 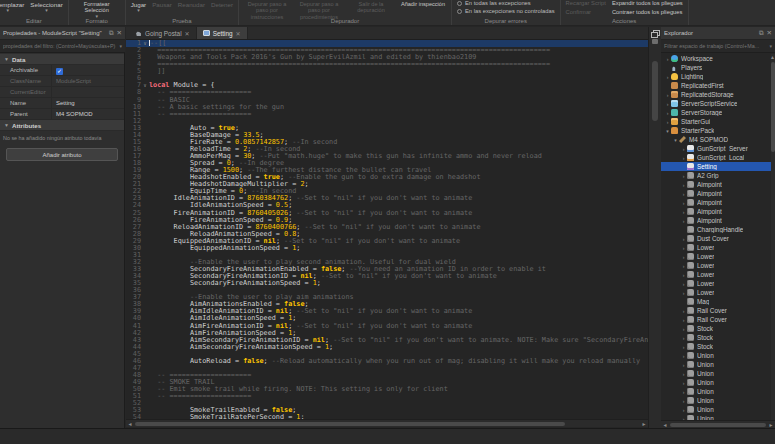 I want to click on code-line-20: 20 HeadshotEnabled = true; --Enable the …, so click(x=387, y=178).